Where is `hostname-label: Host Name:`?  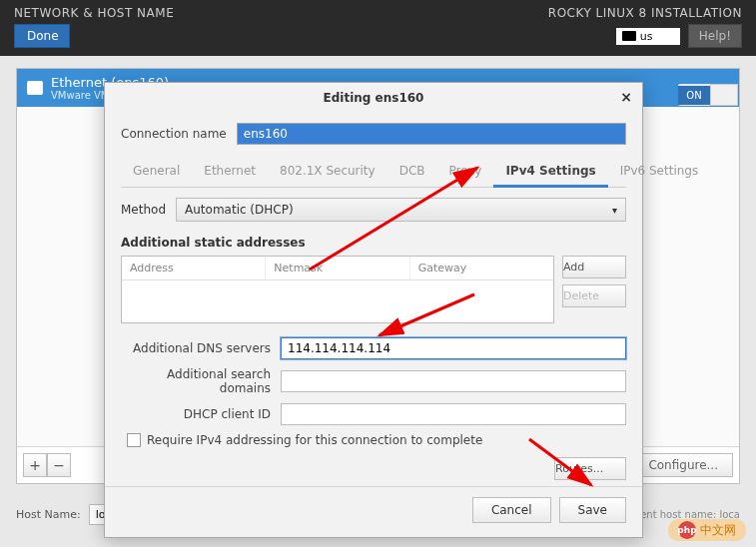 hostname-label: Host Name: is located at coordinates (48, 515).